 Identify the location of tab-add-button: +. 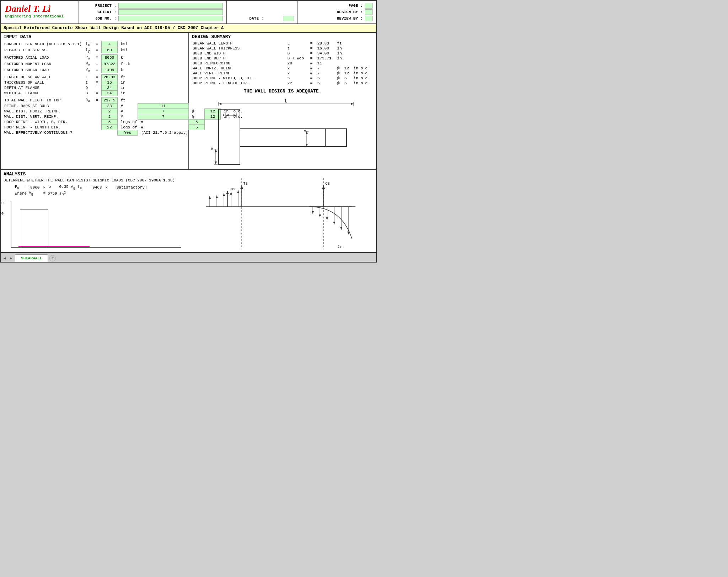
(53, 258).